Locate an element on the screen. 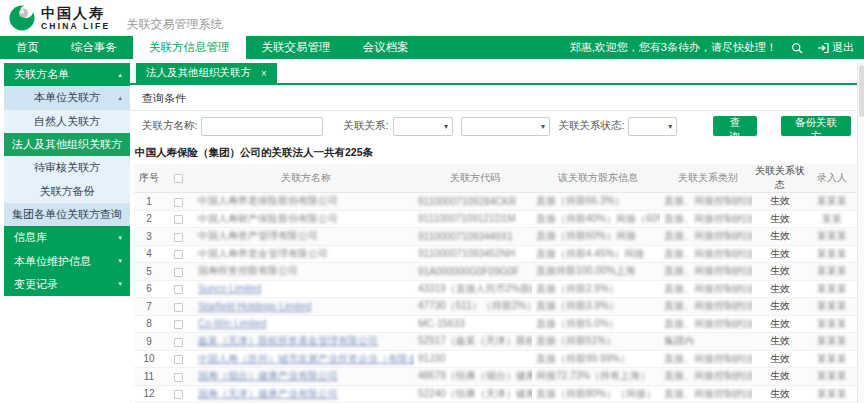 The image size is (864, 403). party-code-cell: 91A000000G0F09G0F is located at coordinates (473, 272).